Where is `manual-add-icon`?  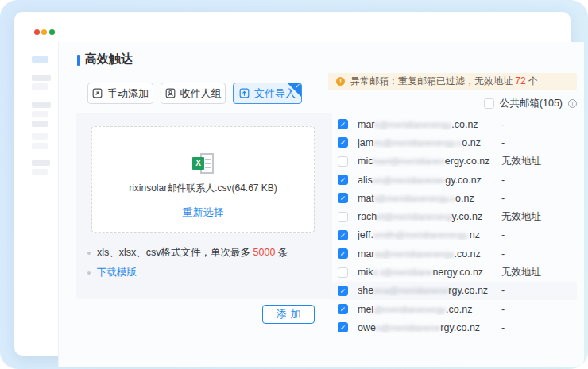
manual-add-icon is located at coordinates (97, 94).